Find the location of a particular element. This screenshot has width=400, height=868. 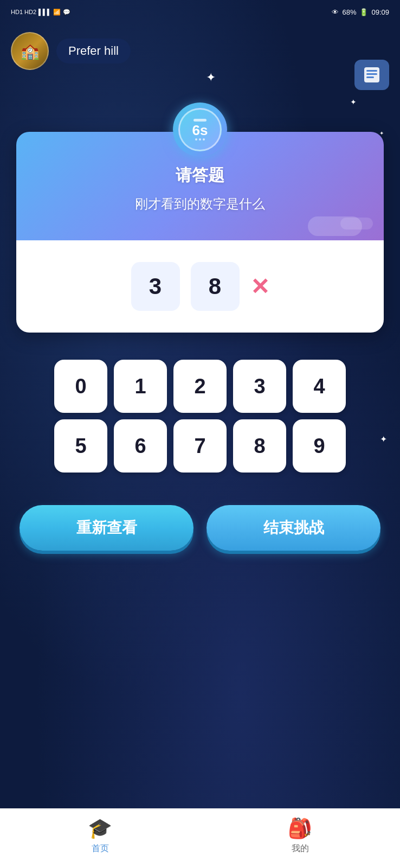

timer-inner: 6s is located at coordinates (200, 130).